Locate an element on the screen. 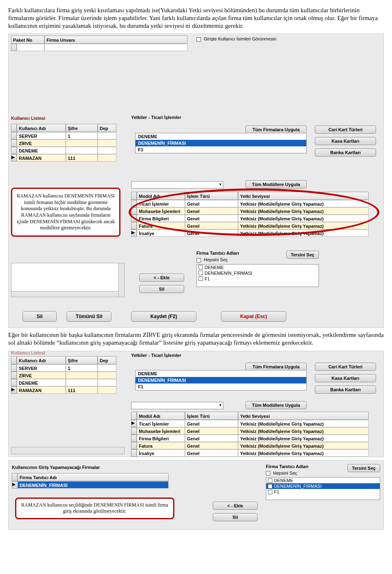 This screenshot has width=392, height=574. col-paket-no: Paket No is located at coordinates (28, 40).